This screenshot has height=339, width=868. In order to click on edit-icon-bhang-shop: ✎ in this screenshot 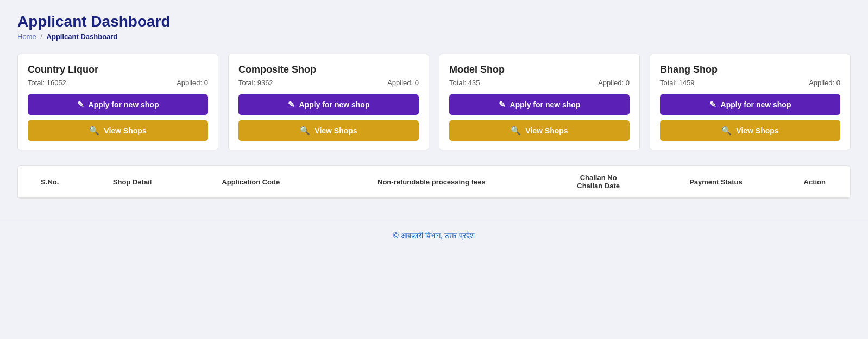, I will do `click(713, 105)`.